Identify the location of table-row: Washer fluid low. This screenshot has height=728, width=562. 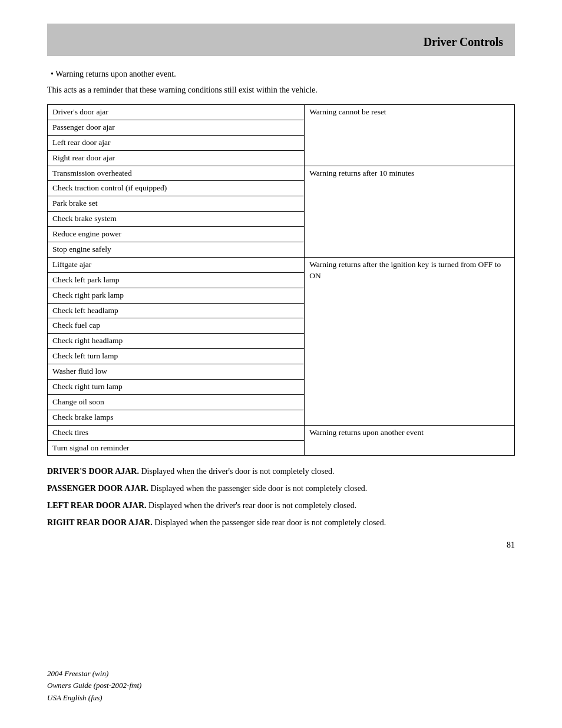
(176, 372).